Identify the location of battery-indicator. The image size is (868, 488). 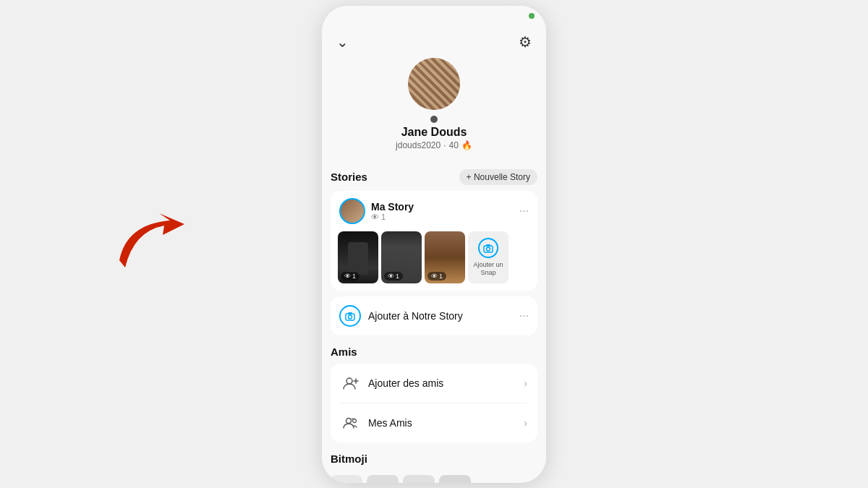
(532, 16).